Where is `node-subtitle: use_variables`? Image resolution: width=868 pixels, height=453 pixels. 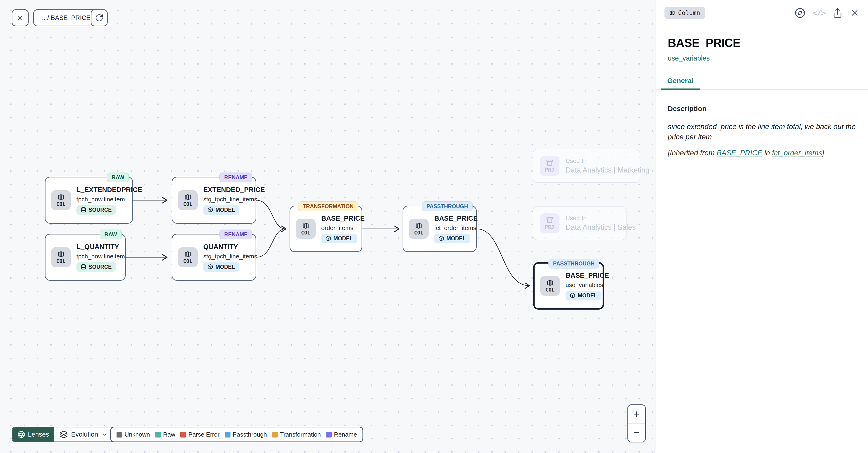
node-subtitle: use_variables is located at coordinates (584, 285).